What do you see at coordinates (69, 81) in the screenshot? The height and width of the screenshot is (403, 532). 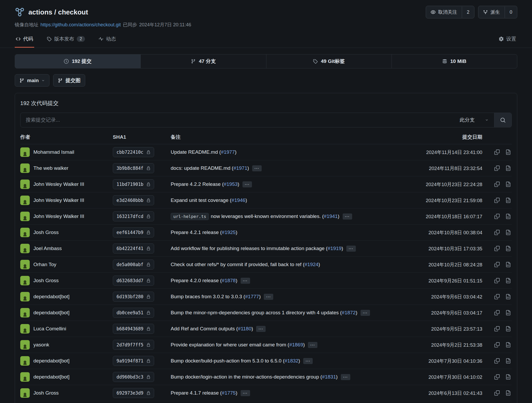 I see `commit-graph-button: 提交图` at bounding box center [69, 81].